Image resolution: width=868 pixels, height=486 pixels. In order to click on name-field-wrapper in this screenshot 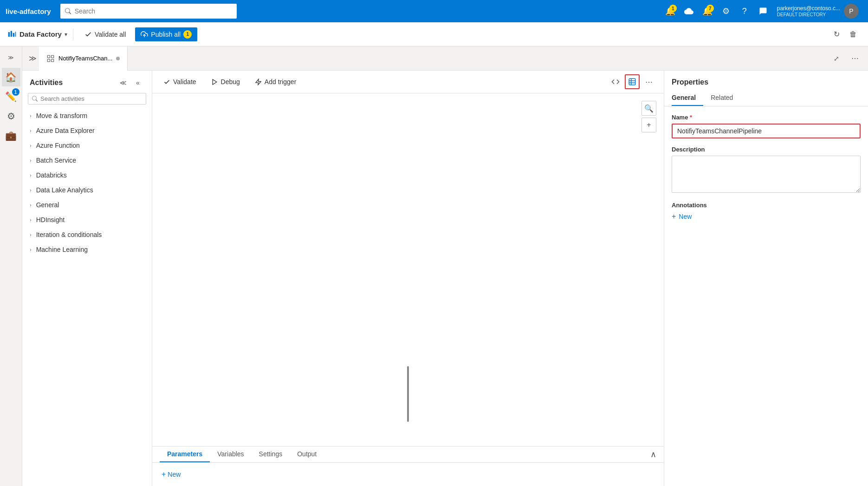, I will do `click(766, 131)`.